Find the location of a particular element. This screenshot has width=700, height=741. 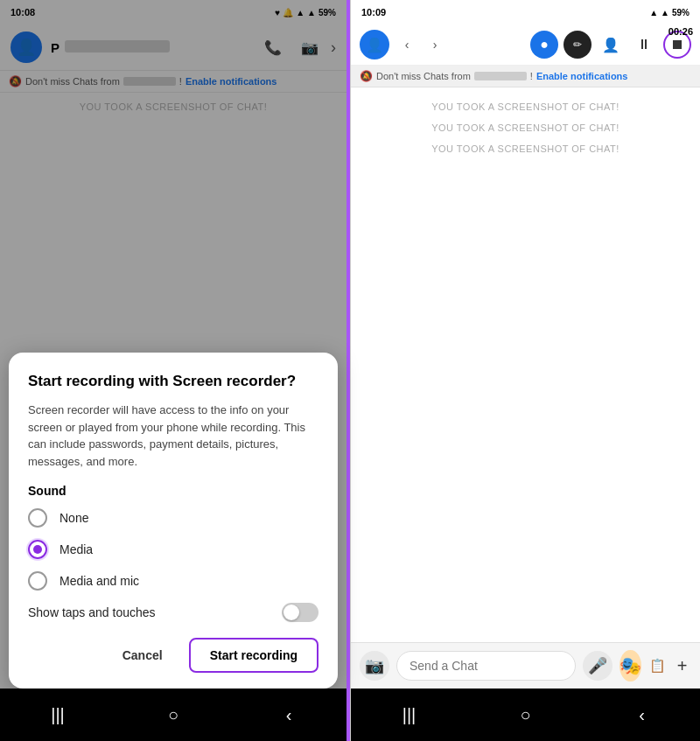

camera-input-icon: 📷 is located at coordinates (374, 666).